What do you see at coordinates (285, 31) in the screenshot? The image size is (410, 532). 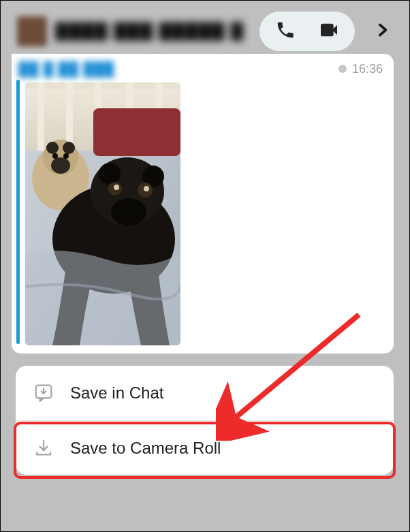 I see `phone-icon` at bounding box center [285, 31].